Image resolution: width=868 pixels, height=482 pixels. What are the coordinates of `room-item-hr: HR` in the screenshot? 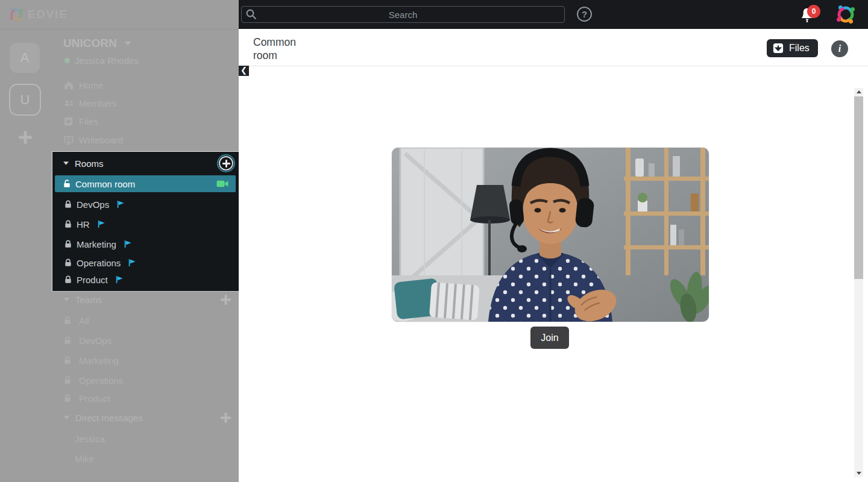 It's located at (85, 224).